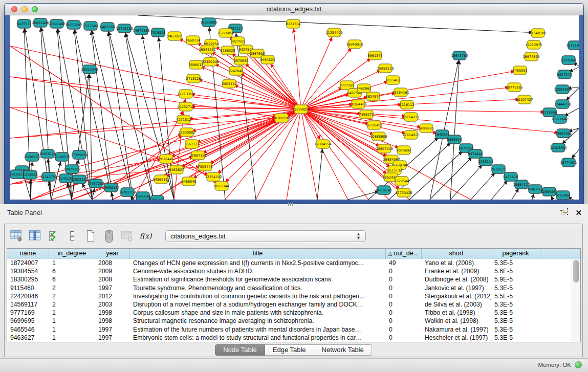  I want to click on column-header-out_de: △out_de..., so click(404, 254).